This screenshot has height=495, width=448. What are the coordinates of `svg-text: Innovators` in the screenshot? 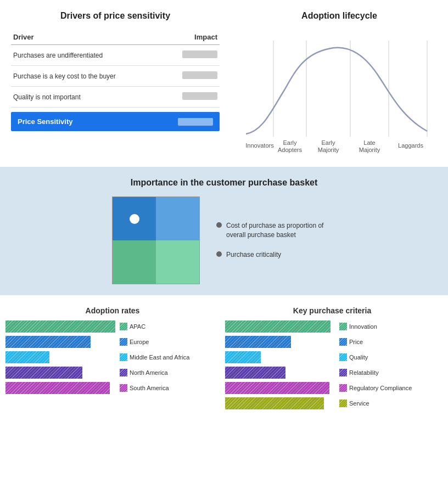 It's located at (260, 145).